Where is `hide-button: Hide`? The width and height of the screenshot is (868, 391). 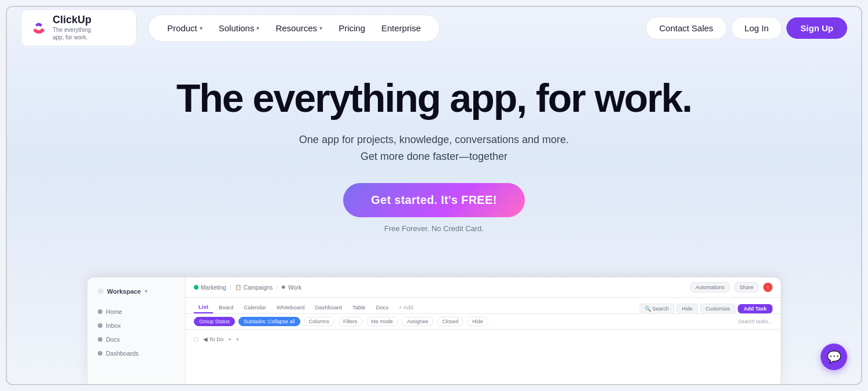
hide-button: Hide is located at coordinates (687, 309).